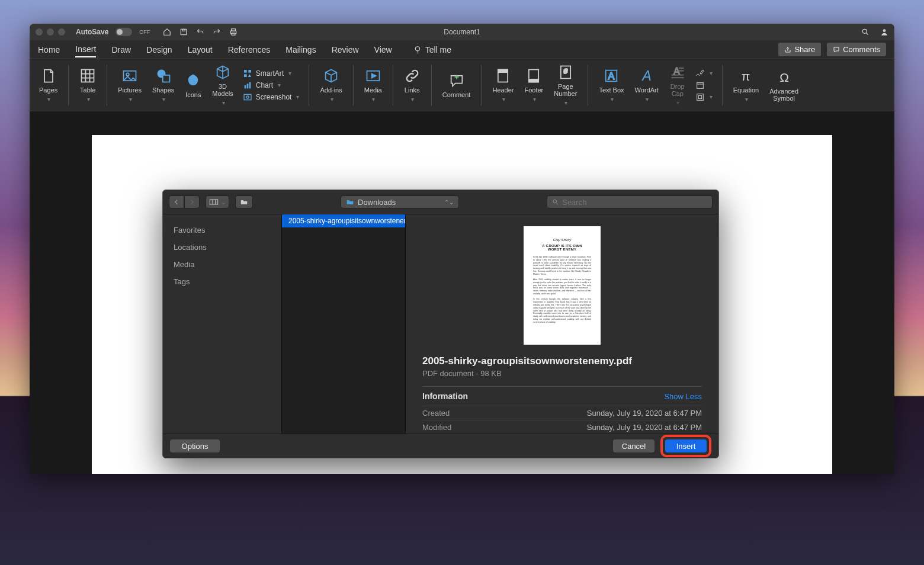  Describe the element at coordinates (217, 202) in the screenshot. I see `view-mode-button: ⌄` at that location.